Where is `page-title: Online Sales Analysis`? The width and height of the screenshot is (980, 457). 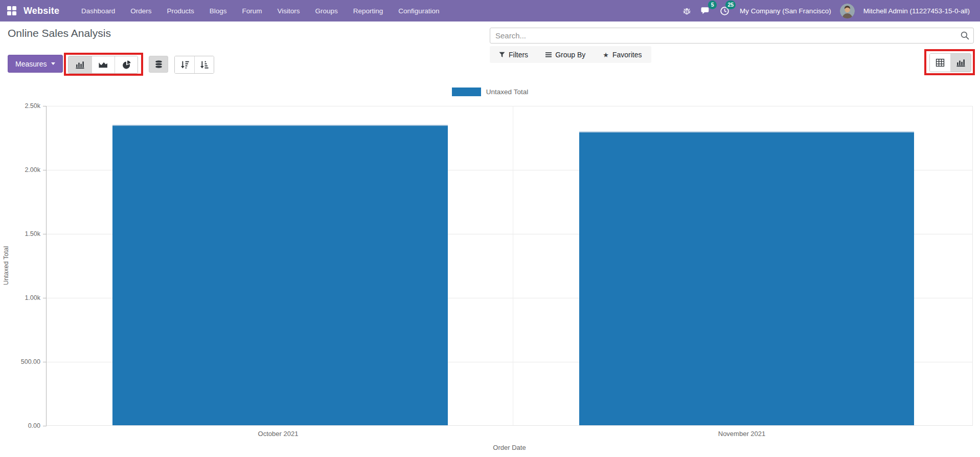 page-title: Online Sales Analysis is located at coordinates (59, 33).